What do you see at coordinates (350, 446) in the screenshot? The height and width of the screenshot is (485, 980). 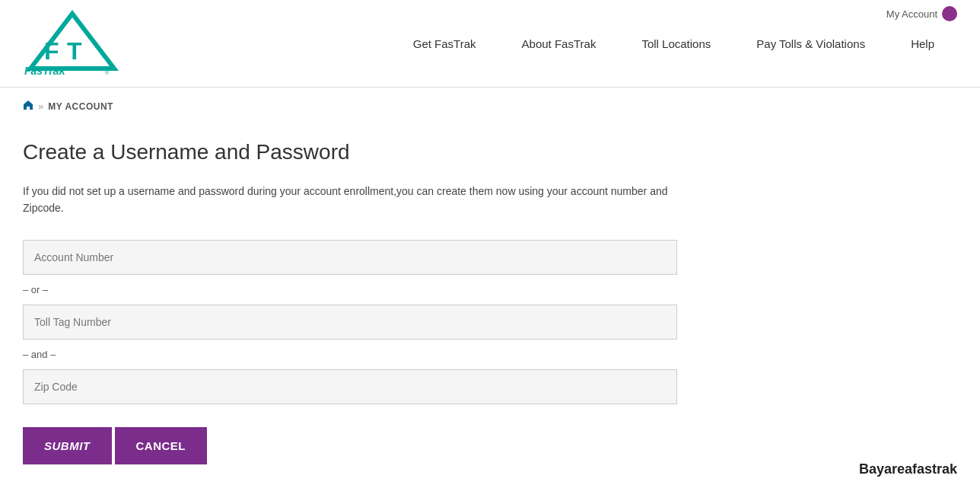 I see `form-buttons: SUBMIT CANCEL` at bounding box center [350, 446].